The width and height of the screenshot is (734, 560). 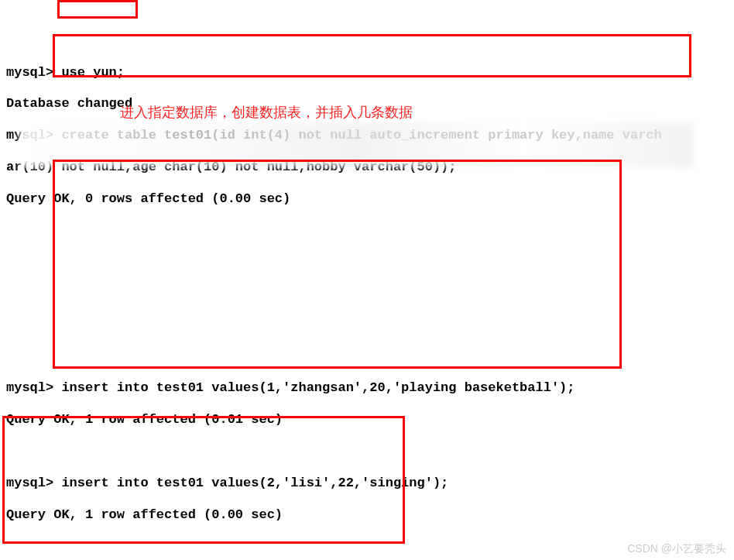 What do you see at coordinates (266, 113) in the screenshot?
I see `annotation-text: 进入指定数据库，创建数据表，并插入几条数据` at bounding box center [266, 113].